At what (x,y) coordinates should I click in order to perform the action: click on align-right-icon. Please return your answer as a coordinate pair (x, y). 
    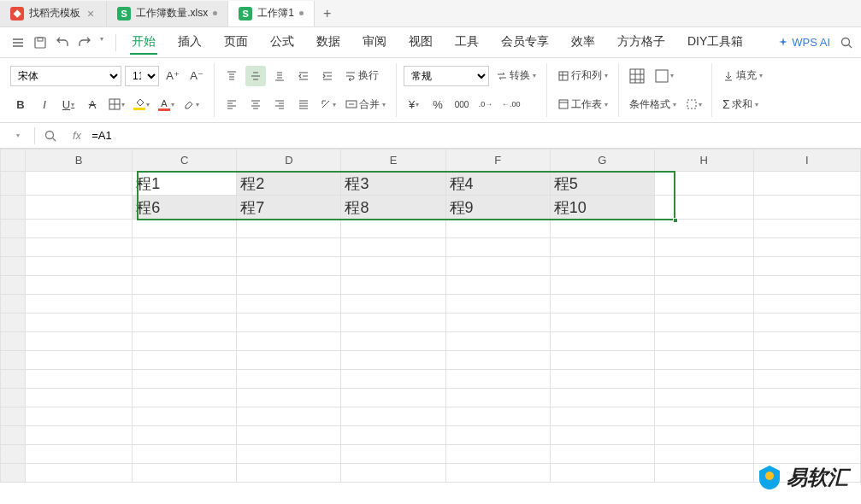
    Looking at the image, I should click on (280, 104).